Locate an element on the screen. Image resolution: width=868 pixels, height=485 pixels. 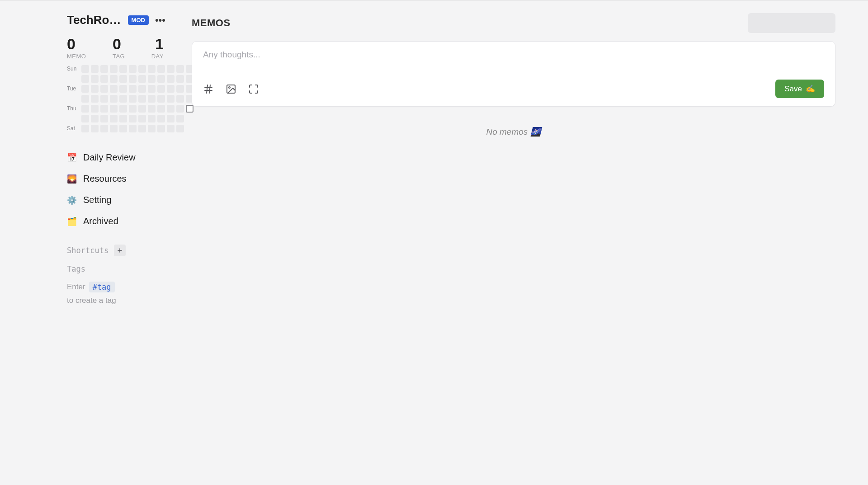
stat-tag: 0 TAG is located at coordinates (118, 47).